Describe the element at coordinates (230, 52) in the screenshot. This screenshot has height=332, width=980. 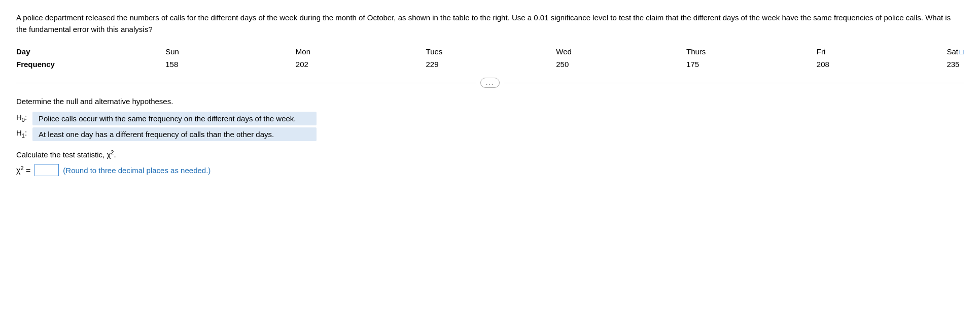
I see `sun-header: Sun` at that location.